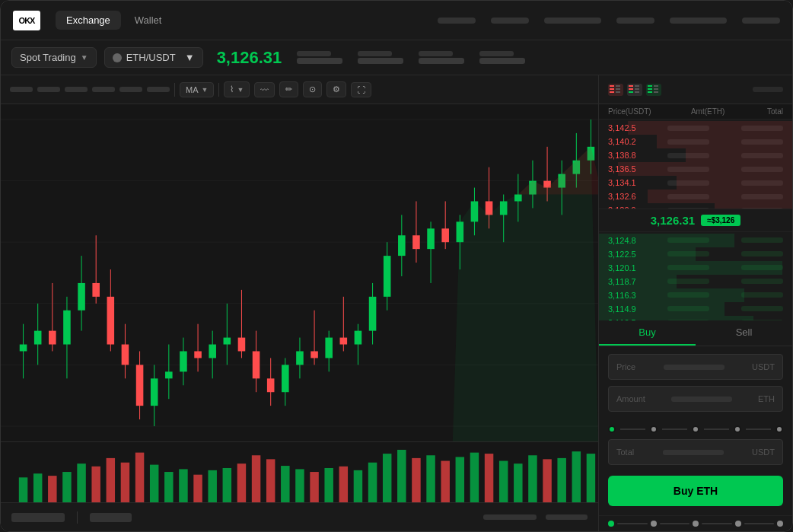 The height and width of the screenshot is (532, 793). I want to click on bottom-bar, so click(300, 517).